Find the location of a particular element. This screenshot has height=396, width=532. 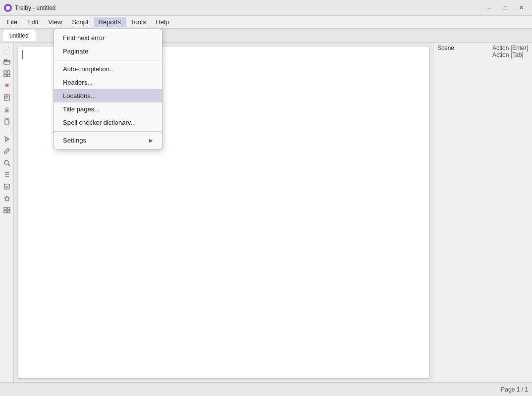

menu-auto-completion: Auto-completion... is located at coordinates (108, 69).